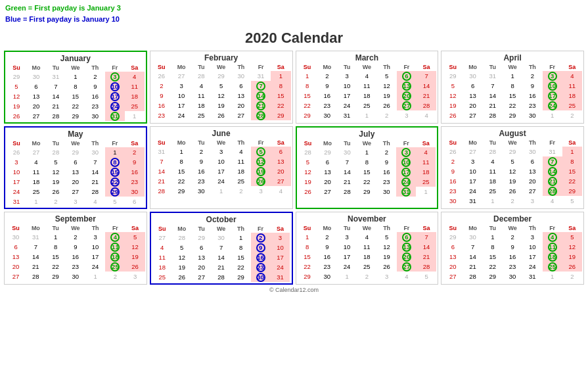 The height and width of the screenshot is (378, 588). What do you see at coordinates (182, 238) in the screenshot?
I see `day-cell: 28` at bounding box center [182, 238].